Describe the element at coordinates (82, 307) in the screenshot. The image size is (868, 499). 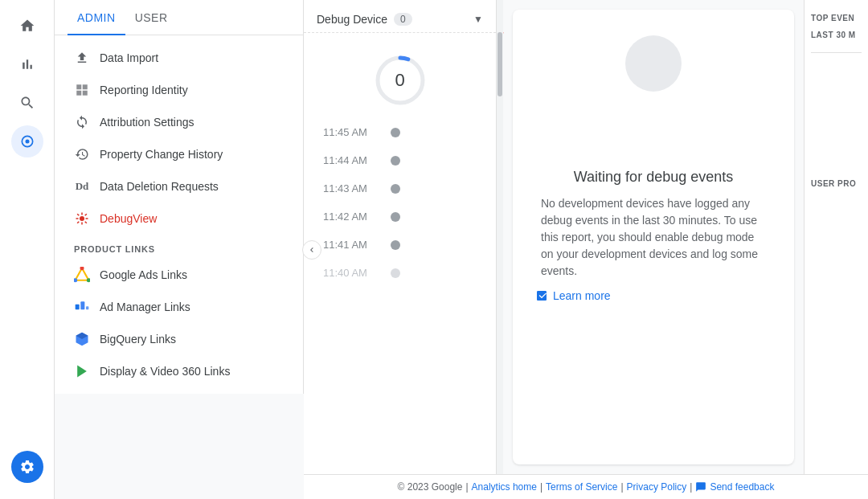
I see `ad-manager-icon` at that location.